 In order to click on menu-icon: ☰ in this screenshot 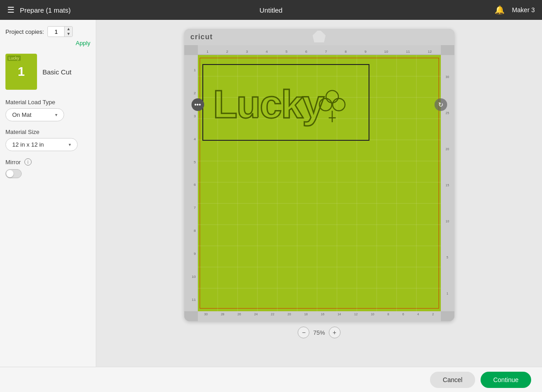, I will do `click(11, 10)`.